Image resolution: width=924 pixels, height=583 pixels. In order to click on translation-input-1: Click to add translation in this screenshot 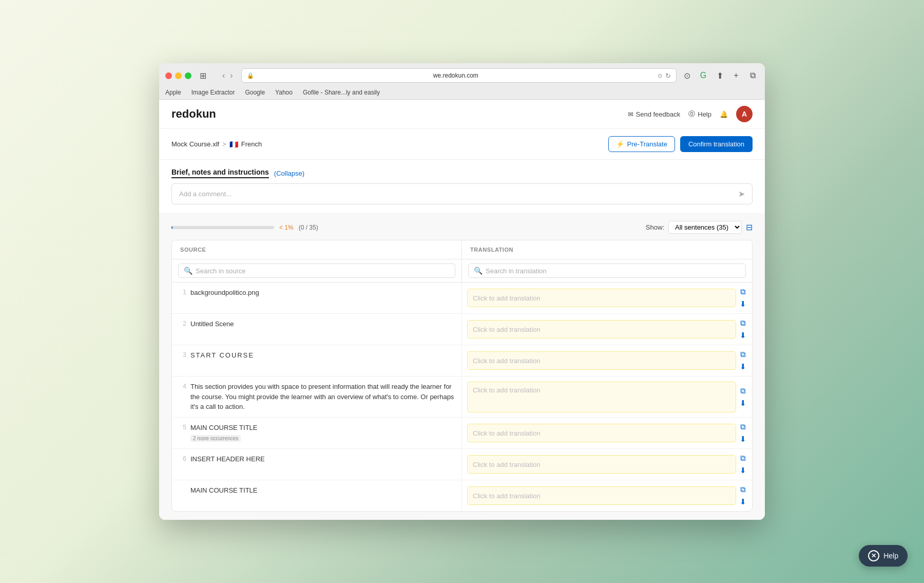, I will do `click(602, 298)`.